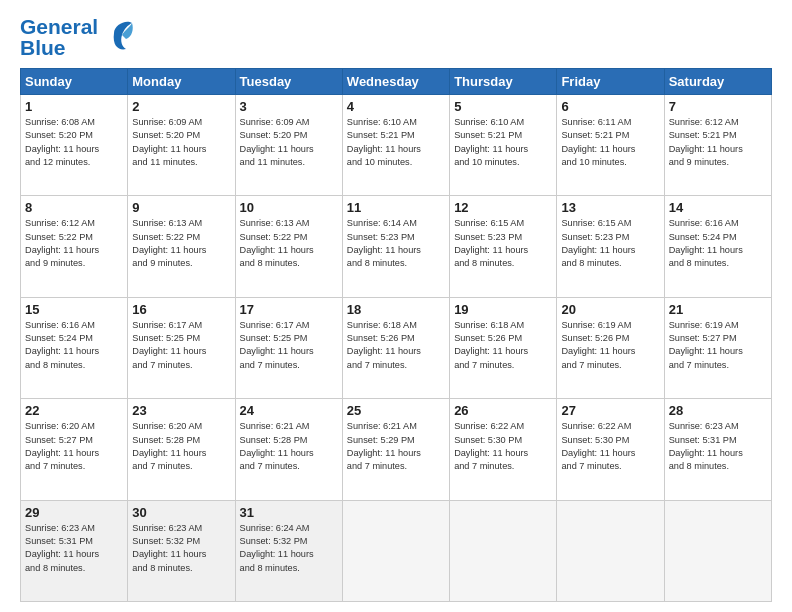  Describe the element at coordinates (59, 26) in the screenshot. I see `logo-general: General` at that location.